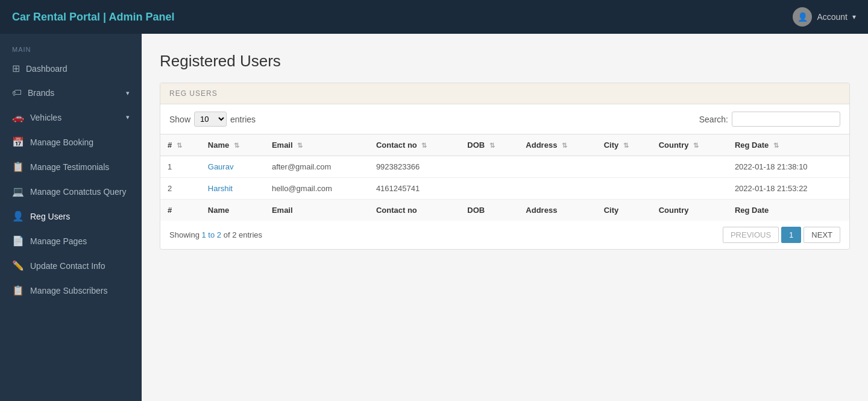 The width and height of the screenshot is (868, 401). What do you see at coordinates (505, 235) in the screenshot?
I see `table-footer: Showing 1 to 2 of 2 entries PREVIOUS 1 N…` at bounding box center [505, 235].